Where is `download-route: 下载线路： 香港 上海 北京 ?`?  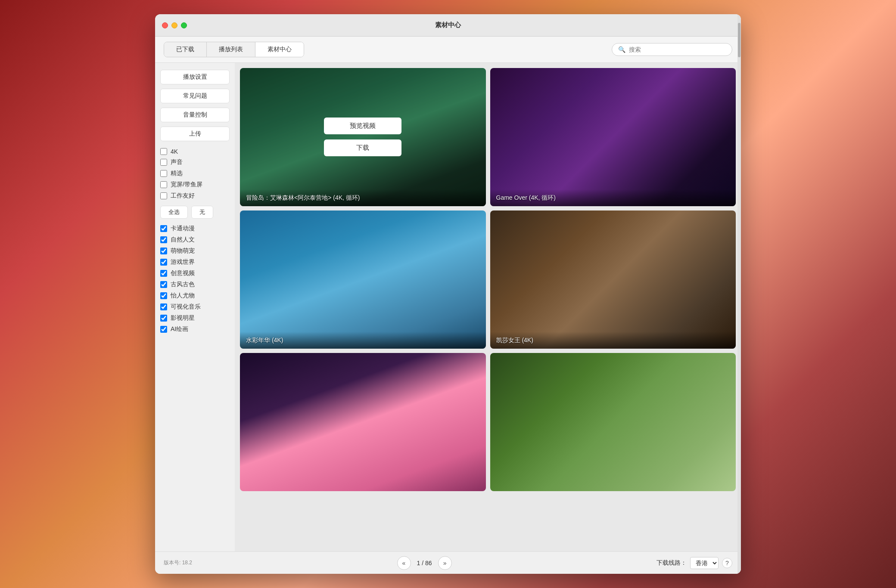
download-route: 下载线路： 香港 上海 北京 ? is located at coordinates (694, 563).